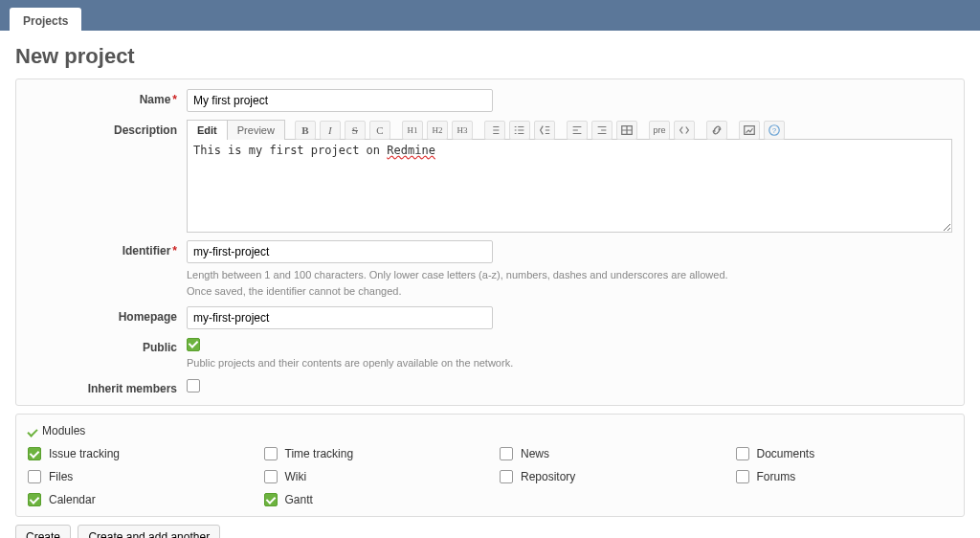 The width and height of the screenshot is (980, 538). What do you see at coordinates (46, 21) in the screenshot?
I see `tab-projects: Projects` at bounding box center [46, 21].